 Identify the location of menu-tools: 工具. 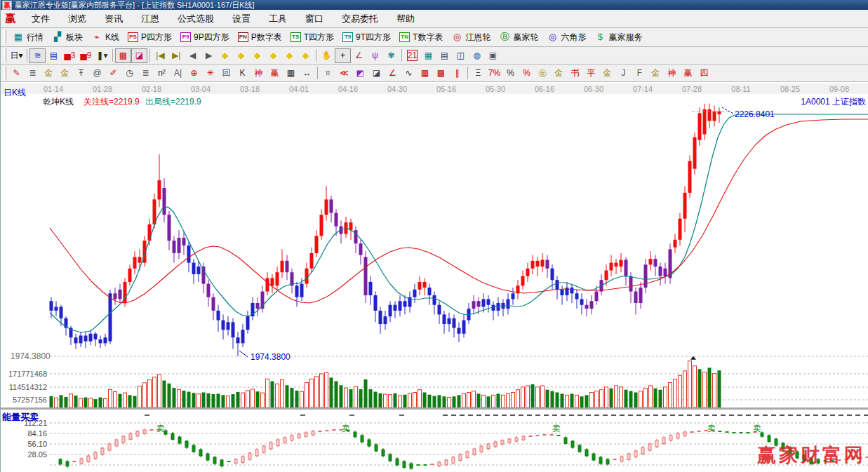
(278, 18).